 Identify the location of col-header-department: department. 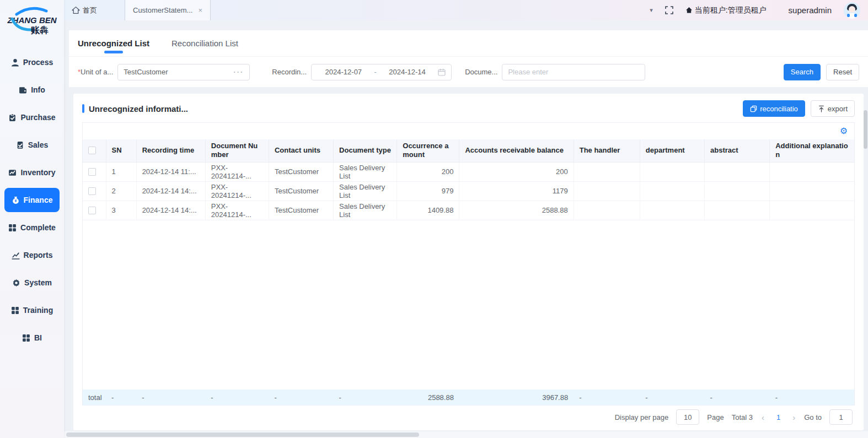
(672, 151).